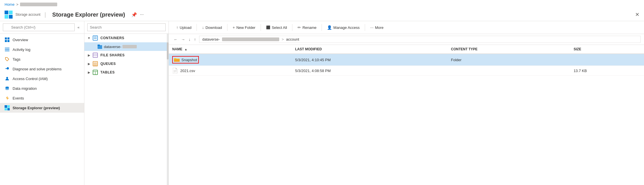  I want to click on tree-scrollbar, so click(168, 109).